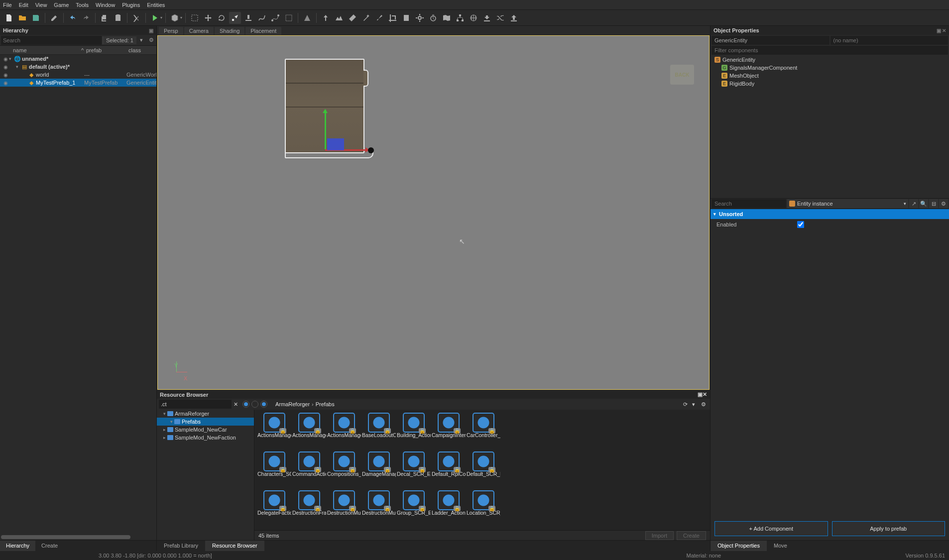 The image size is (949, 560). Describe the element at coordinates (830, 214) in the screenshot. I see `section-unsorted: ▾Unsorted` at that location.